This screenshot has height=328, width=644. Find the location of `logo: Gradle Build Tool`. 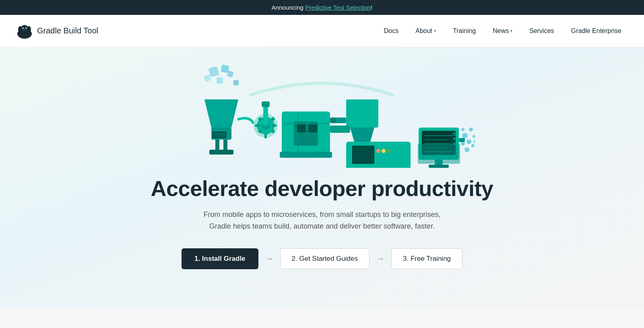

logo: Gradle Build Tool is located at coordinates (57, 31).